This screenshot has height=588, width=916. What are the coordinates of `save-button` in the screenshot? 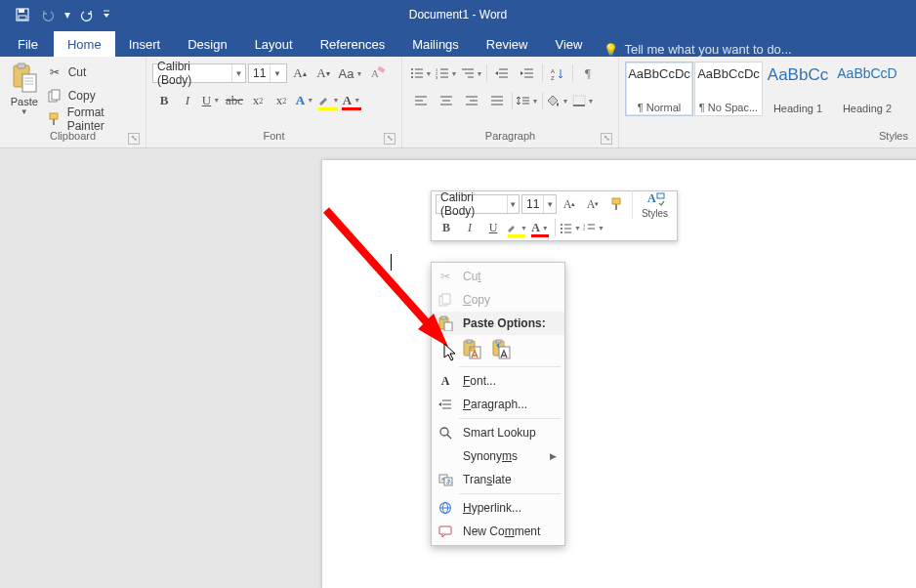 It's located at (22, 15).